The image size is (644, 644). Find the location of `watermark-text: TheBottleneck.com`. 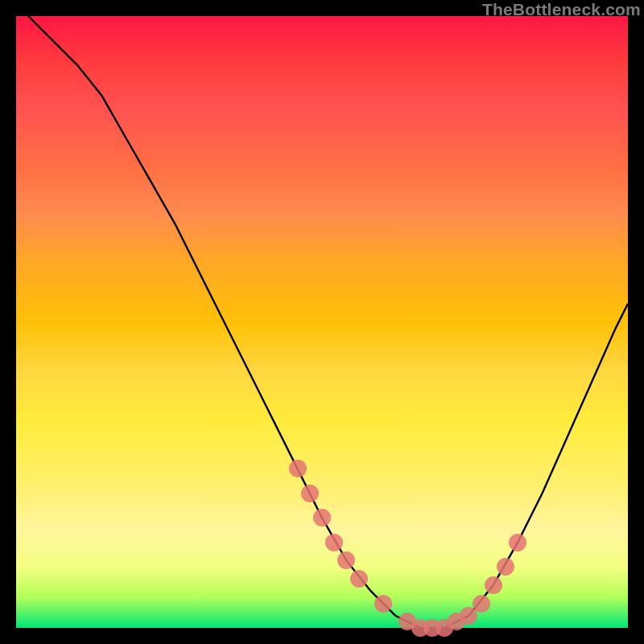

watermark-text: TheBottleneck.com is located at coordinates (562, 10).